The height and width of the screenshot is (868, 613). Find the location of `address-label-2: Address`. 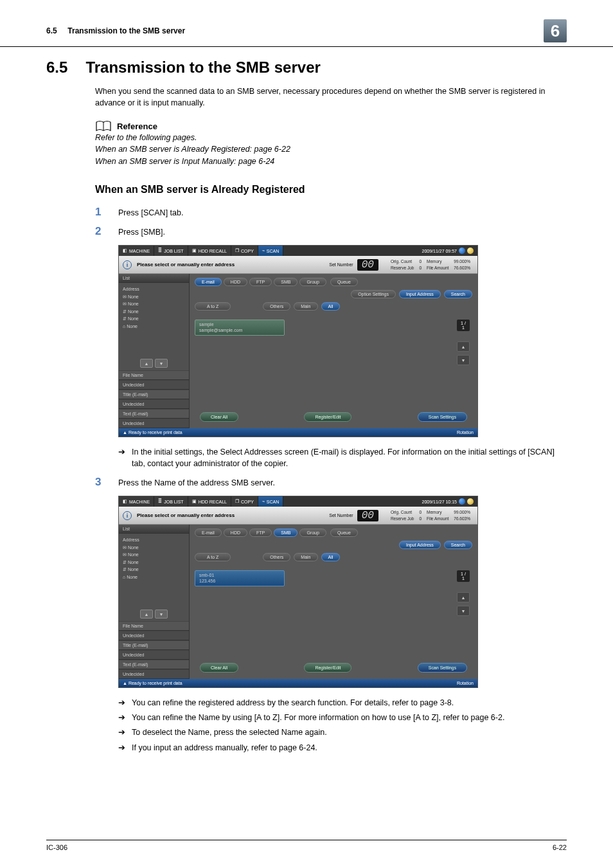

address-label-2: Address is located at coordinates (154, 540).